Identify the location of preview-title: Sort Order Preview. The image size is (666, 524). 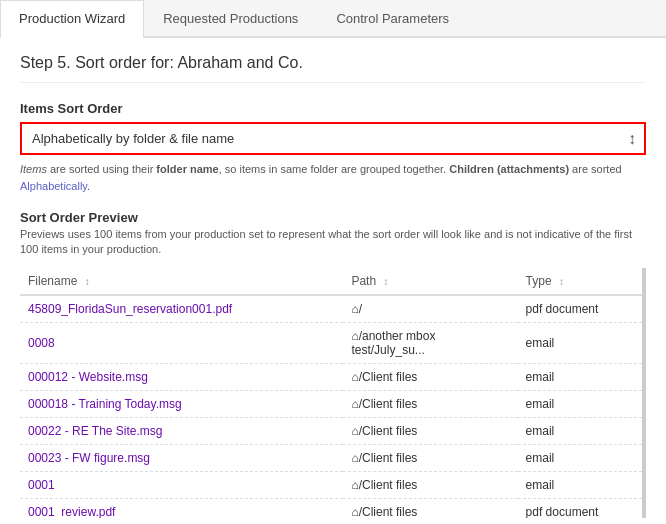
(333, 218).